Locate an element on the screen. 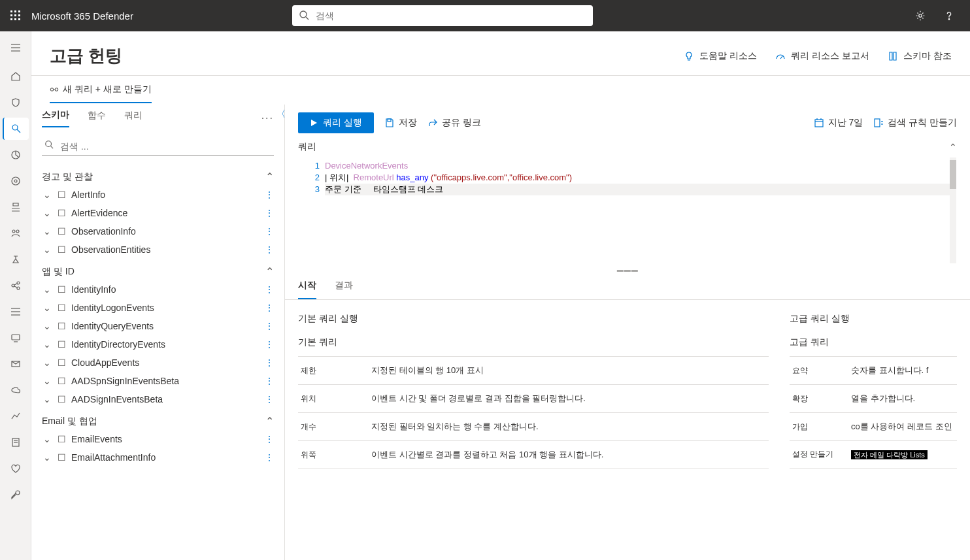 This screenshot has height=560, width=970. schema-item: ⌄☐IdentityLogonEvents⋮ is located at coordinates (158, 308).